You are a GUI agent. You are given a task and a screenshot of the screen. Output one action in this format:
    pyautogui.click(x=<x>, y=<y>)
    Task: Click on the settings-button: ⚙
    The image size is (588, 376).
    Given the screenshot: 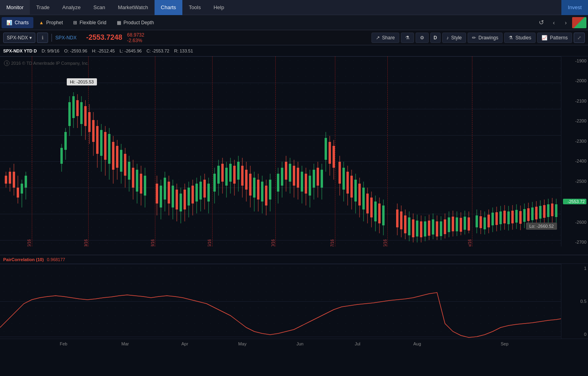 What is the action you would take?
    pyautogui.click(x=422, y=38)
    